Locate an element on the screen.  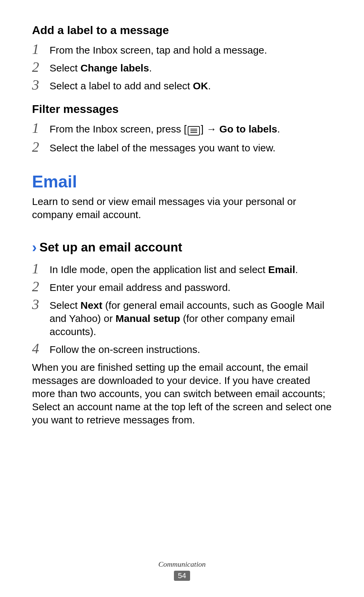
step-number: 4 is located at coordinates (41, 348).